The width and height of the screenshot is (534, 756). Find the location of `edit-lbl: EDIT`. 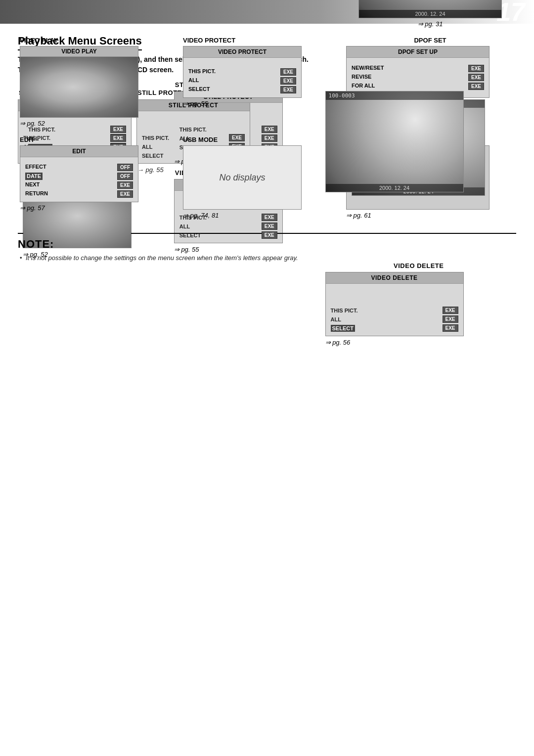

edit-lbl: EDIT is located at coordinates (99, 139).